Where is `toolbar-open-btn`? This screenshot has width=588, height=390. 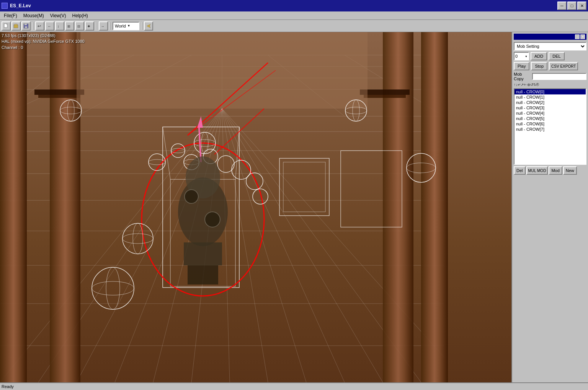 toolbar-open-btn is located at coordinates (16, 26).